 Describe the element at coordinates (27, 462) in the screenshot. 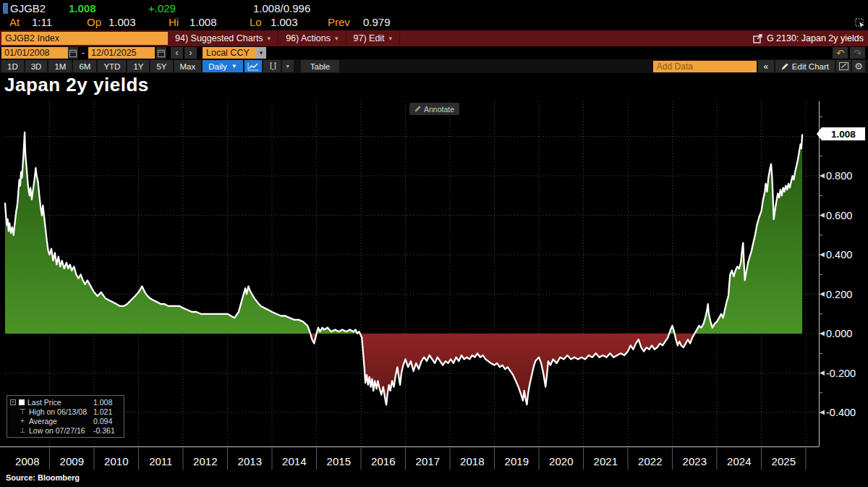

I see `x-axis-year-label: 2008` at that location.